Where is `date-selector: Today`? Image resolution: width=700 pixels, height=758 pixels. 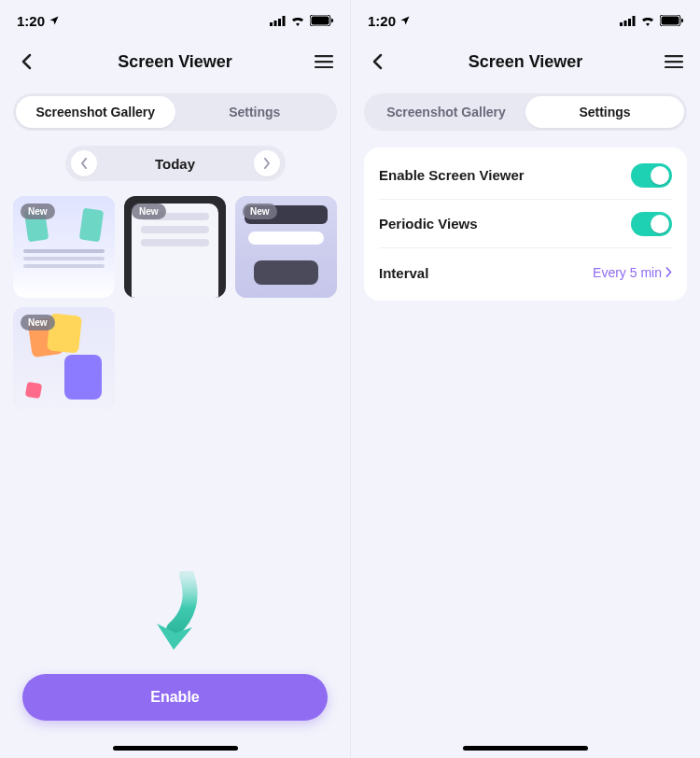
date-selector: Today is located at coordinates (175, 163).